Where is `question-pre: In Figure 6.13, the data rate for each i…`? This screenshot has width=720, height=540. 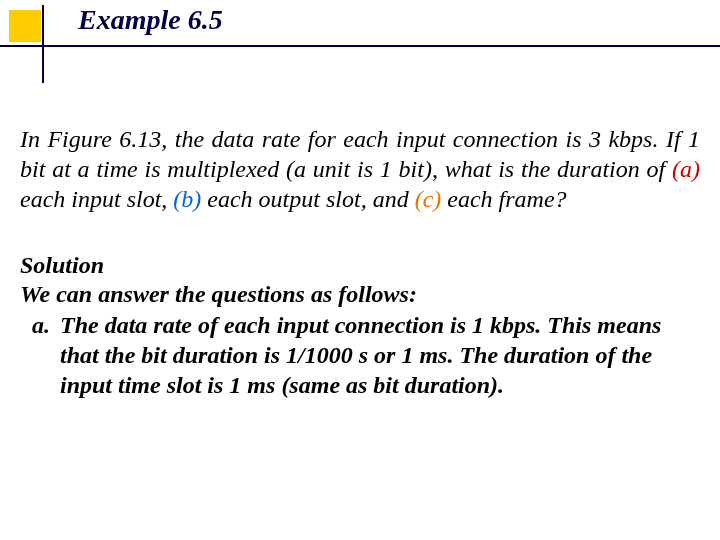
question-pre: In Figure 6.13, the data rate for each i… is located at coordinates (360, 154).